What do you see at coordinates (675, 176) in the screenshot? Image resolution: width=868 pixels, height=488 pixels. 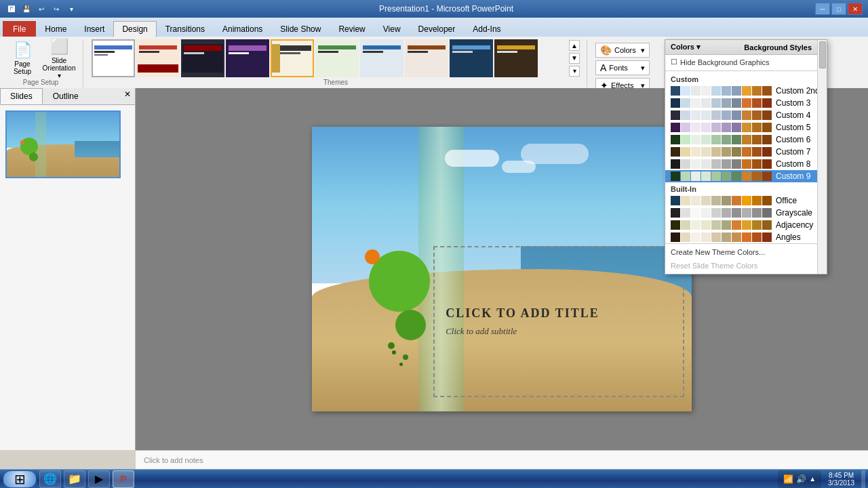 I see `c9s1` at bounding box center [675, 176].